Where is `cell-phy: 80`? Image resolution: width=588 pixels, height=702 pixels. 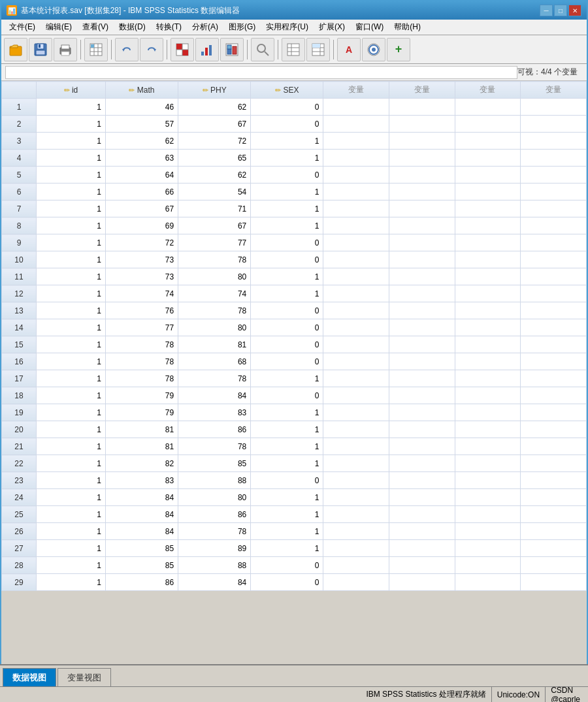
cell-phy: 80 is located at coordinates (214, 328).